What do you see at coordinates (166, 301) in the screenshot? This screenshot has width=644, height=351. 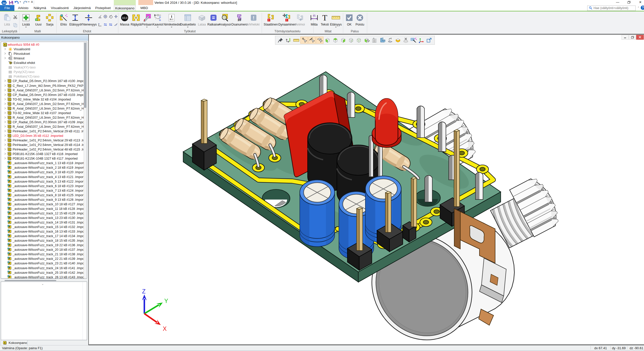 I see `svg-text: Y` at bounding box center [166, 301].